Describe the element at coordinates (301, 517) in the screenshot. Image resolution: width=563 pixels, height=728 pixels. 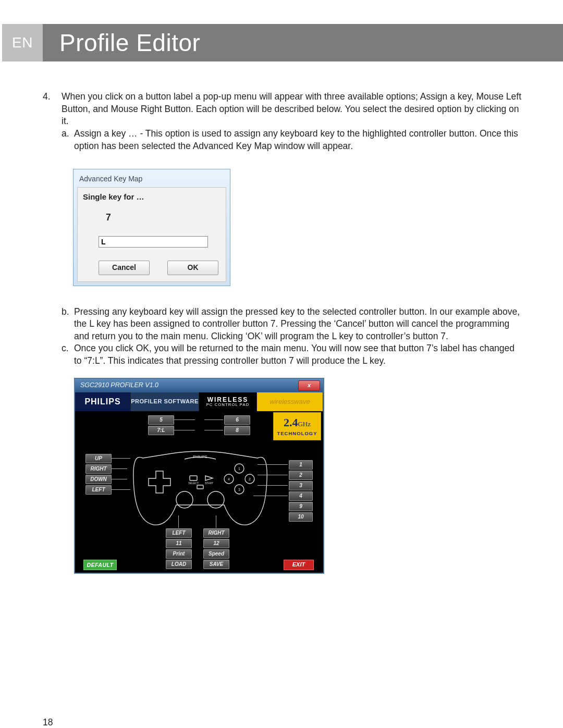
I see `slot-10: 10` at that location.